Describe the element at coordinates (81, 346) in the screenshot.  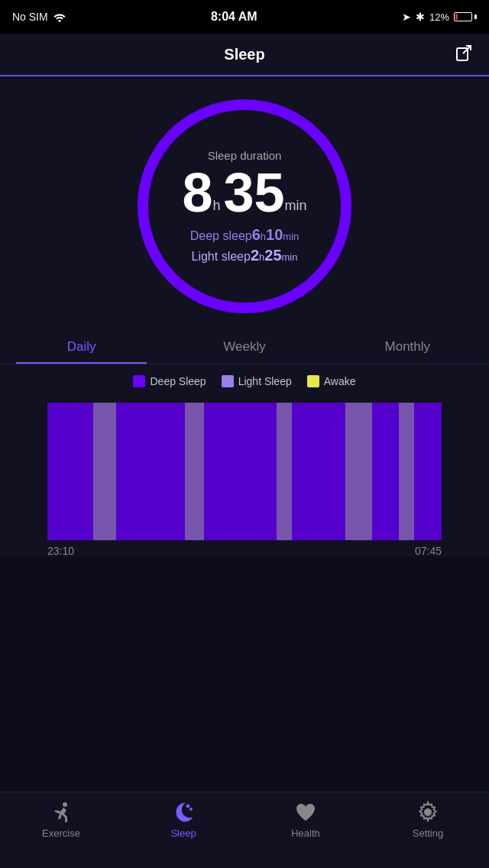
I see `tab-daily: Daily` at that location.